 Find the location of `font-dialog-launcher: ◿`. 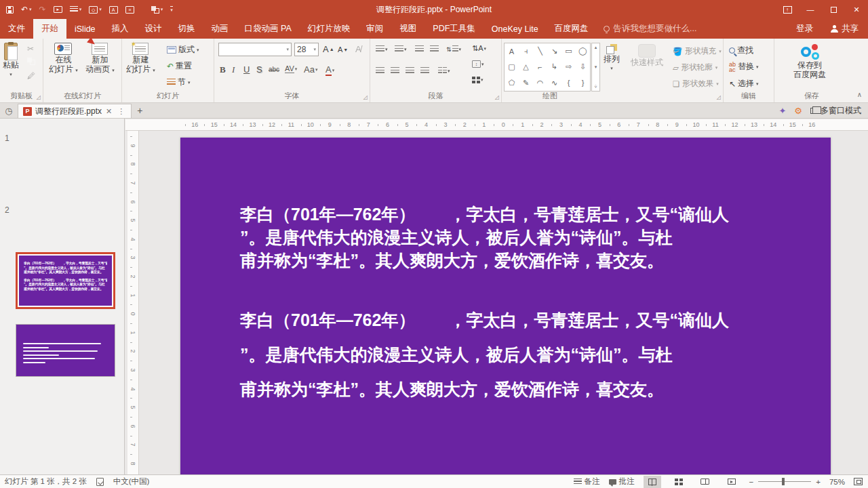

font-dialog-launcher: ◿ is located at coordinates (366, 98).